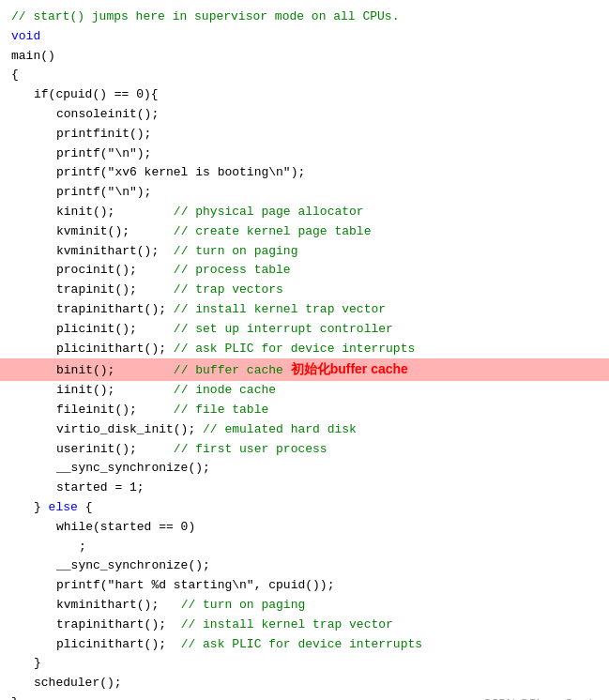 This screenshot has height=700, width=609. What do you see at coordinates (272, 231) in the screenshot?
I see `code-text: // create kernel page table` at bounding box center [272, 231].